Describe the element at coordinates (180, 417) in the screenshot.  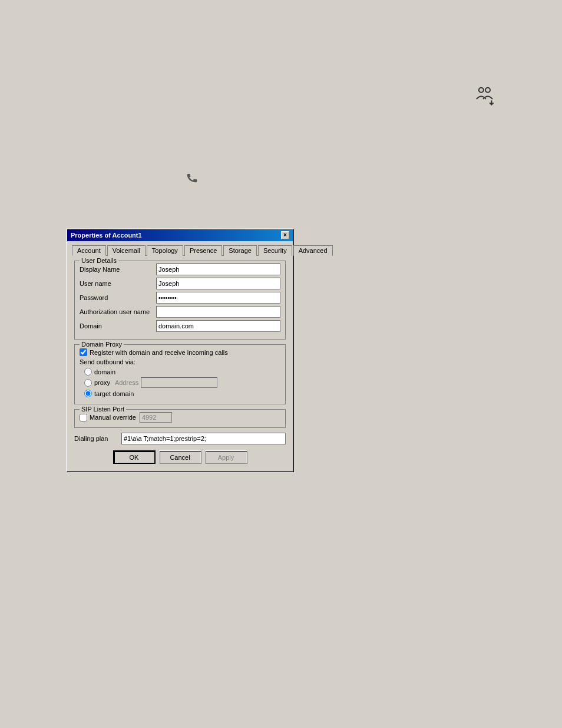
I see `sip-row: Manual override` at that location.